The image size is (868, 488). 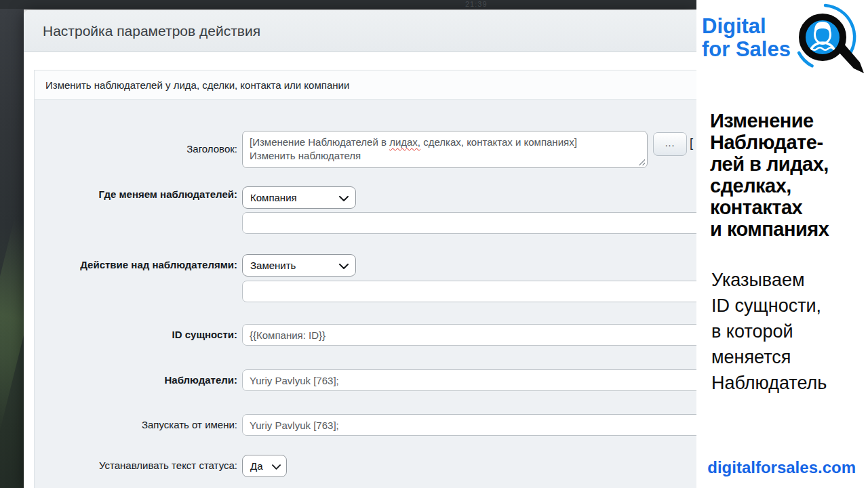 I want to click on title-field-label: Заголовок:, so click(x=138, y=149).